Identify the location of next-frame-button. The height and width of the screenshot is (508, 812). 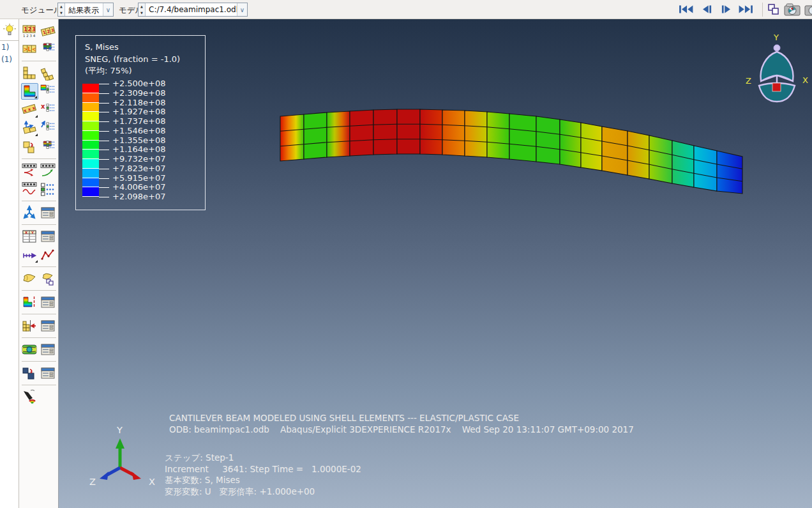
(726, 9).